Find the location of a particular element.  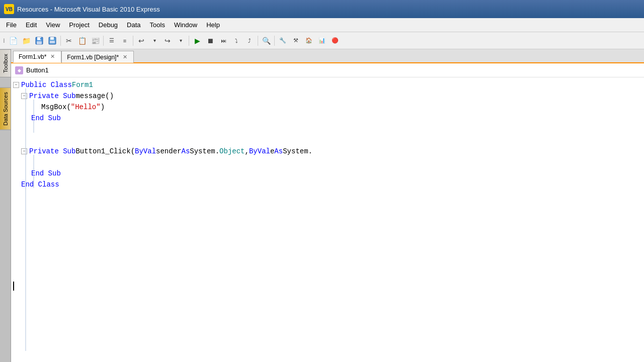

toolbar-home: 🏠 is located at coordinates (309, 41).